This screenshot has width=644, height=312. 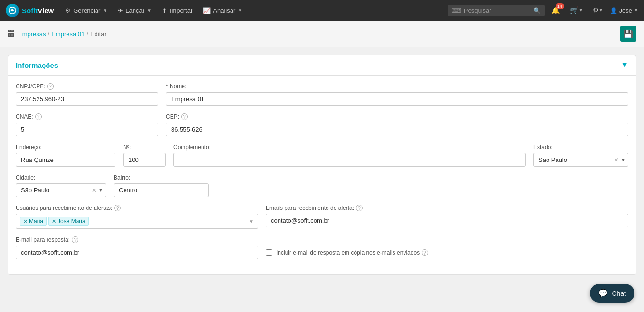 I want to click on notification-button: 🔔 14, so click(x=556, y=10).